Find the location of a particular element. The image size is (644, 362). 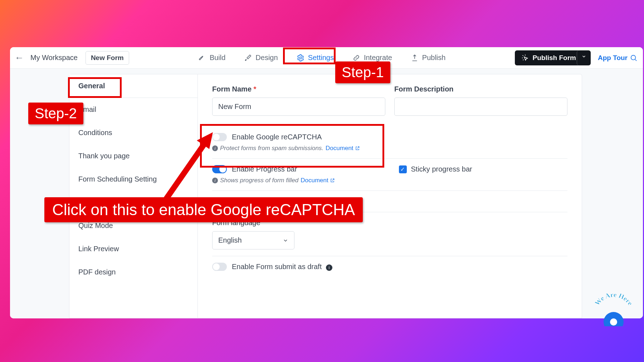

draft-setting: Enable Form submit as draft i is located at coordinates (390, 267).